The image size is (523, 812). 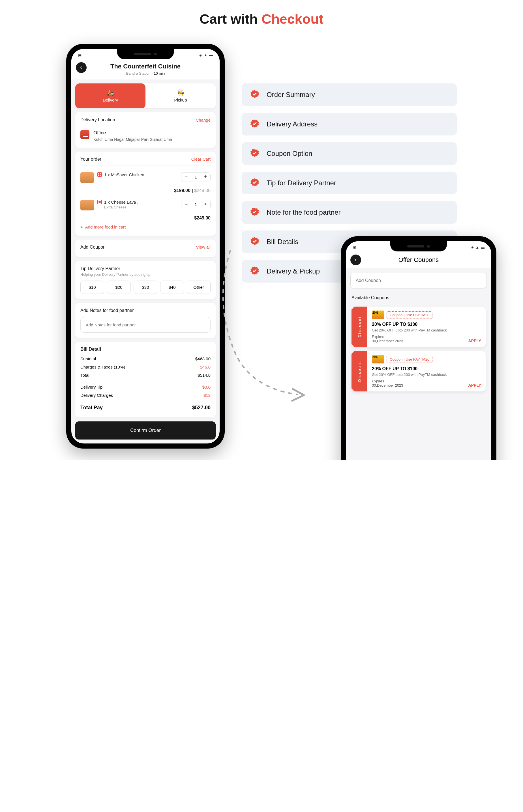 What do you see at coordinates (133, 133) in the screenshot?
I see `location-name: Office` at bounding box center [133, 133].